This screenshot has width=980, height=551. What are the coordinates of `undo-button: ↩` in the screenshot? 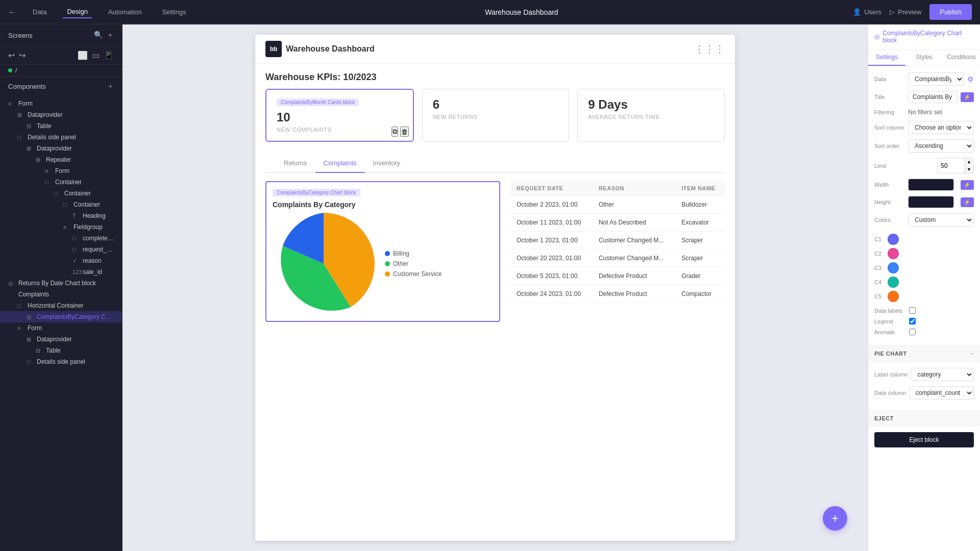 It's located at (11, 55).